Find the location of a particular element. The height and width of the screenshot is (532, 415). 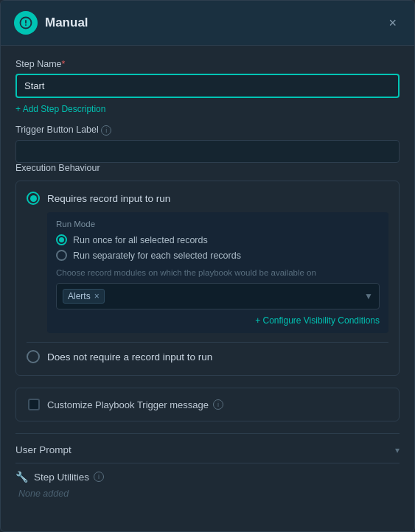

customize-checkbox is located at coordinates (34, 405).